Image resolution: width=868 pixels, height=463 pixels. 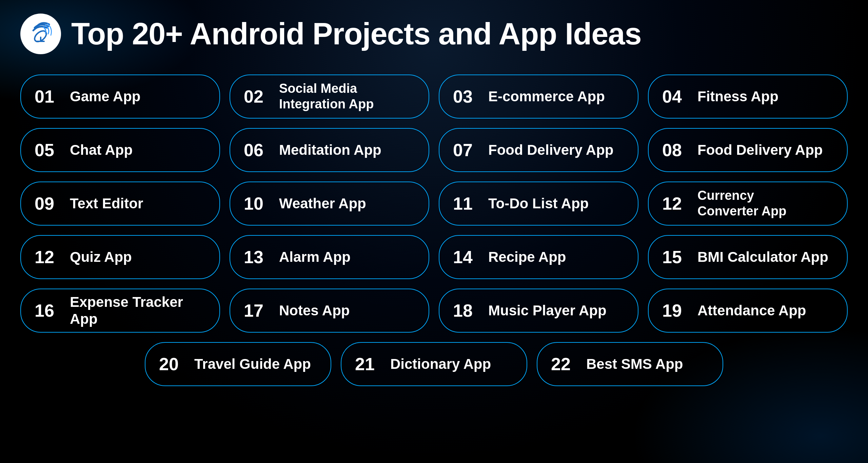 I want to click on app-card-18: 18Music Player App, so click(x=538, y=311).